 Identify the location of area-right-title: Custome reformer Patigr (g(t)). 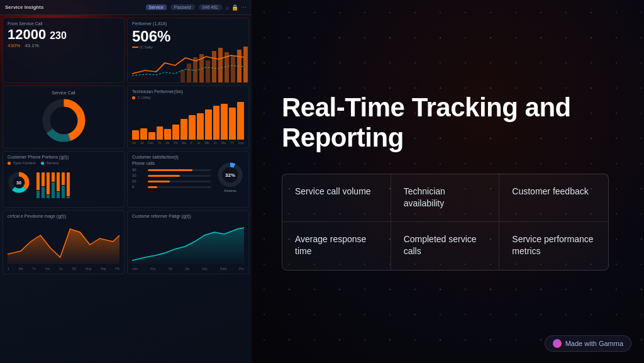
(188, 216).